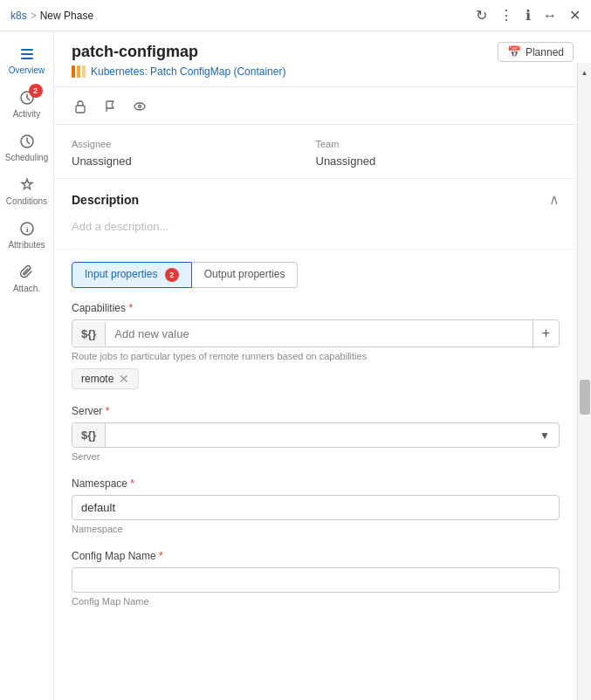 The width and height of the screenshot is (591, 700). I want to click on conditions-label: Conditions, so click(26, 201).